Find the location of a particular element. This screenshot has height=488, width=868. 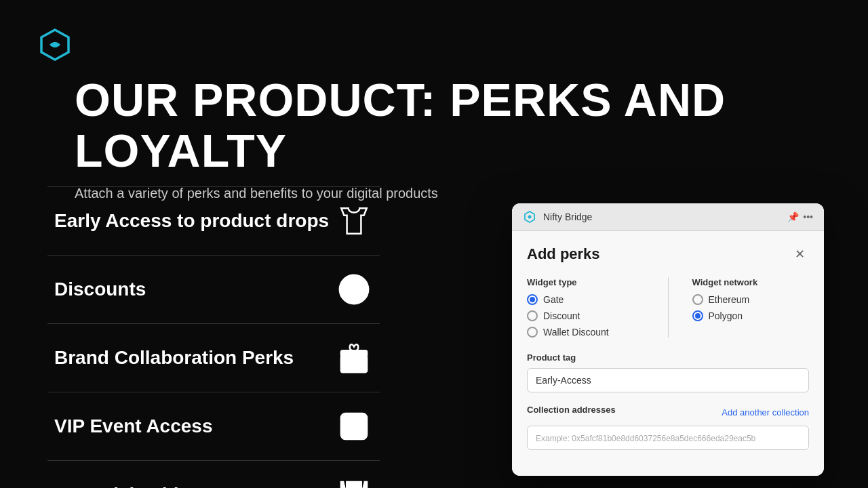

perk-label-vip-event: VIP Event Access is located at coordinates (133, 426).